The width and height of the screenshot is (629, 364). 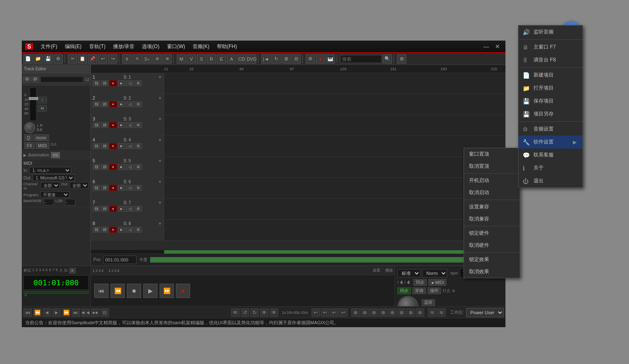 What do you see at coordinates (550, 168) in the screenshot?
I see `rp-about: ℹ 关于` at bounding box center [550, 168].